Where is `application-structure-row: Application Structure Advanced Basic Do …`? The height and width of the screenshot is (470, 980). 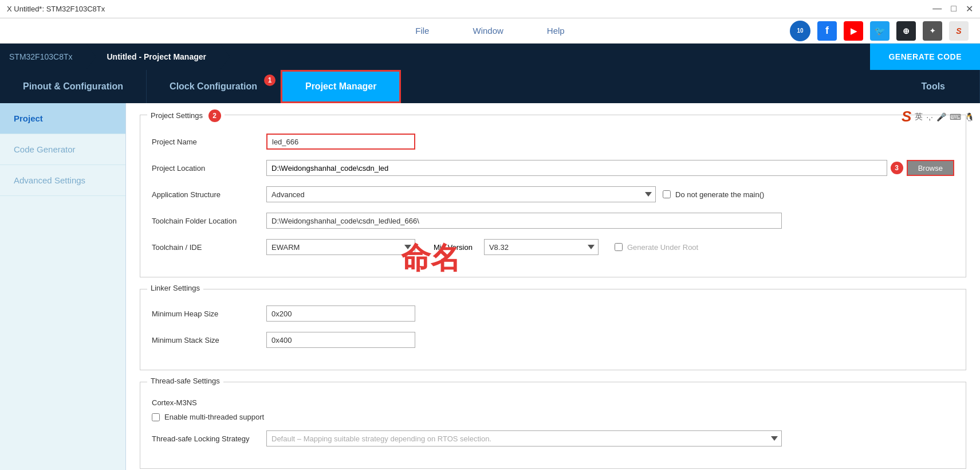
application-structure-row: Application Structure Advanced Basic Do … is located at coordinates (553, 194).